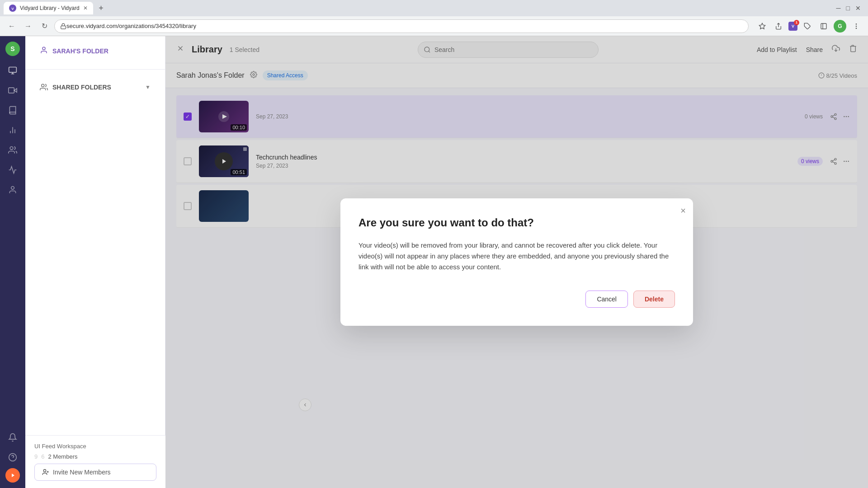 This screenshot has height=488, width=868. I want to click on workspace-members: 2 Members, so click(62, 456).